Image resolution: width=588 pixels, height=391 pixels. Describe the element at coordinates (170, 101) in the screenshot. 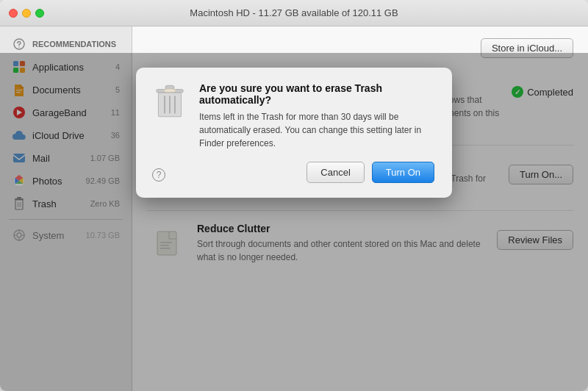

I see `modal-trash-icon` at that location.